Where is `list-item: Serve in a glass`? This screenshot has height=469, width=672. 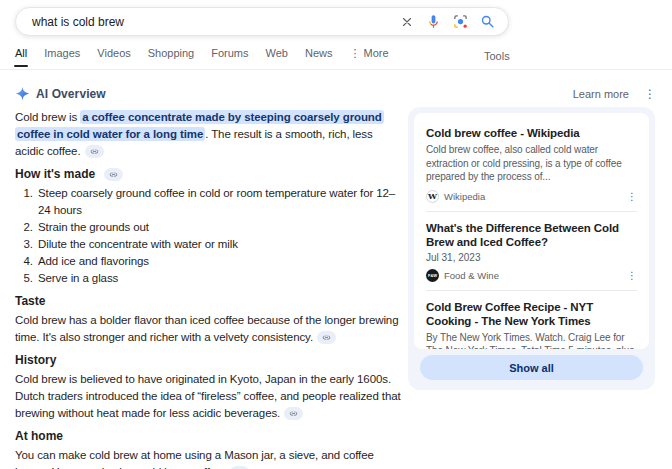
list-item: Serve in a glass is located at coordinates (220, 278).